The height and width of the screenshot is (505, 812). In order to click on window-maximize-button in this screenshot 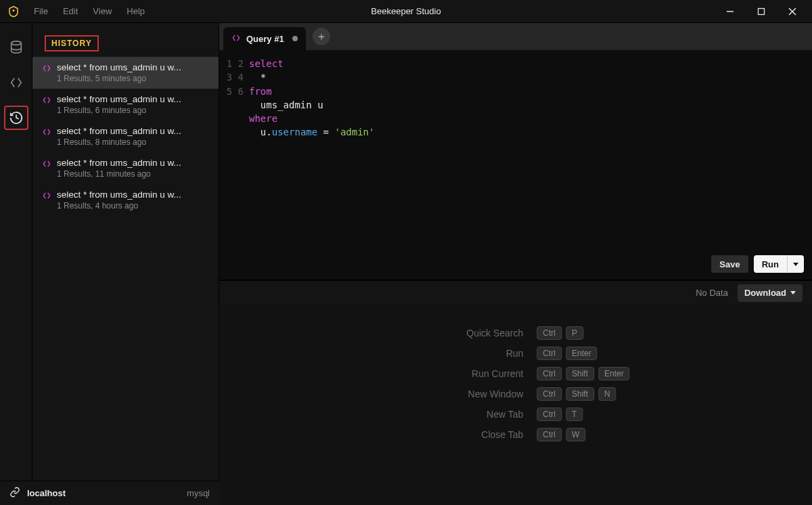, I will do `click(761, 12)`.